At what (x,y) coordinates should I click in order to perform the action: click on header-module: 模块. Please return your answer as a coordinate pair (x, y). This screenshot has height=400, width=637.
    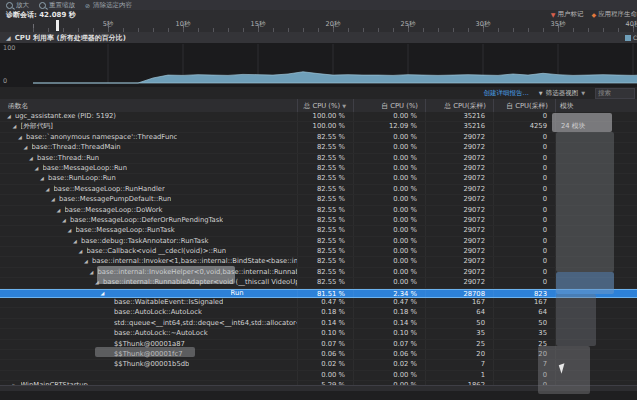
    Looking at the image, I should click on (596, 106).